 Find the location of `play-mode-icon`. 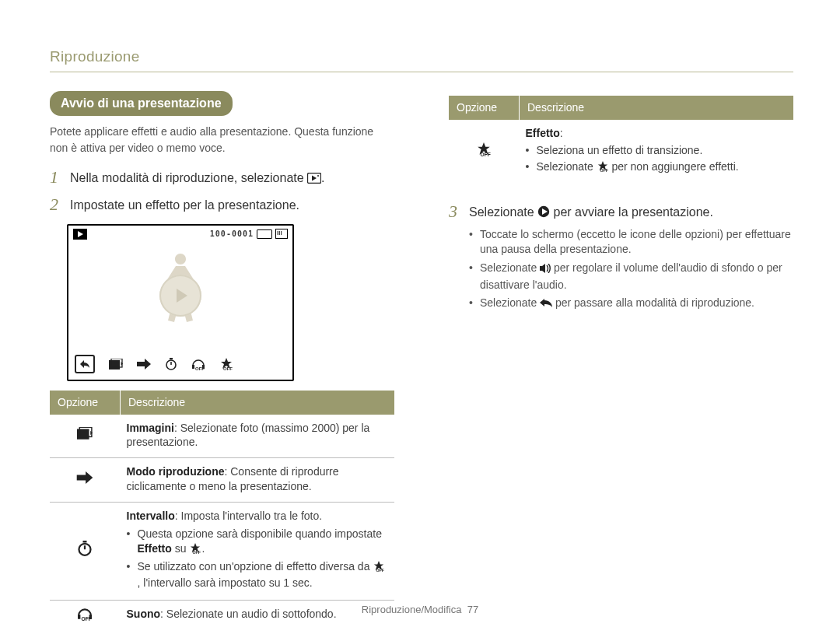

play-mode-icon is located at coordinates (80, 234).